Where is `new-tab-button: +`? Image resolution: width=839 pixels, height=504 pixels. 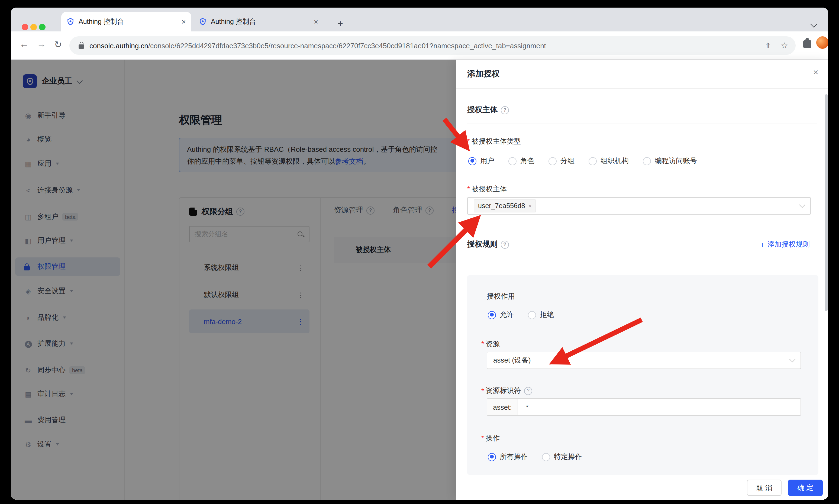
new-tab-button: + is located at coordinates (340, 24).